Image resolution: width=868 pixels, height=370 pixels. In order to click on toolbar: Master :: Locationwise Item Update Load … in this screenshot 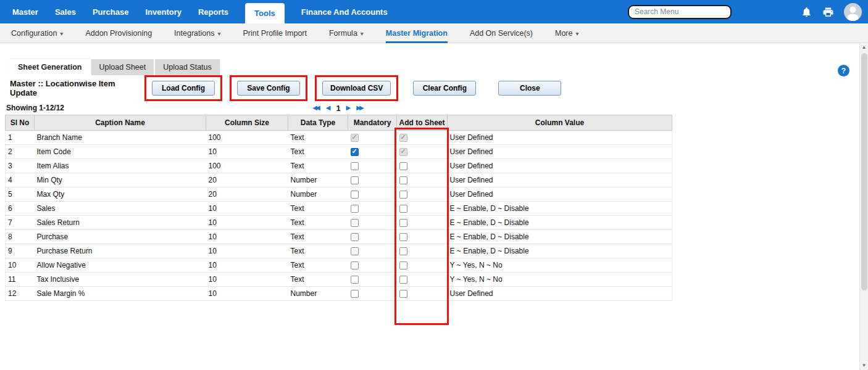, I will do `click(434, 88)`.